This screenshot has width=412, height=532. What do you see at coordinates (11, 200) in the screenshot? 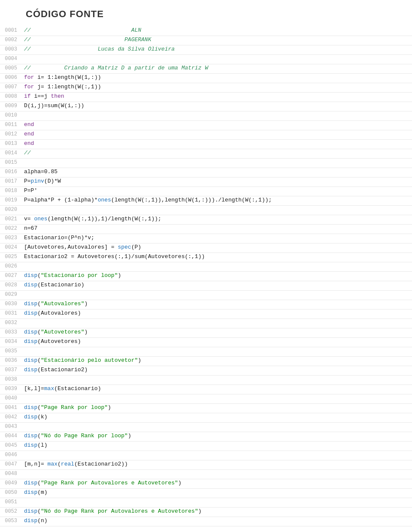
I see `line-number: 0019` at bounding box center [11, 200].